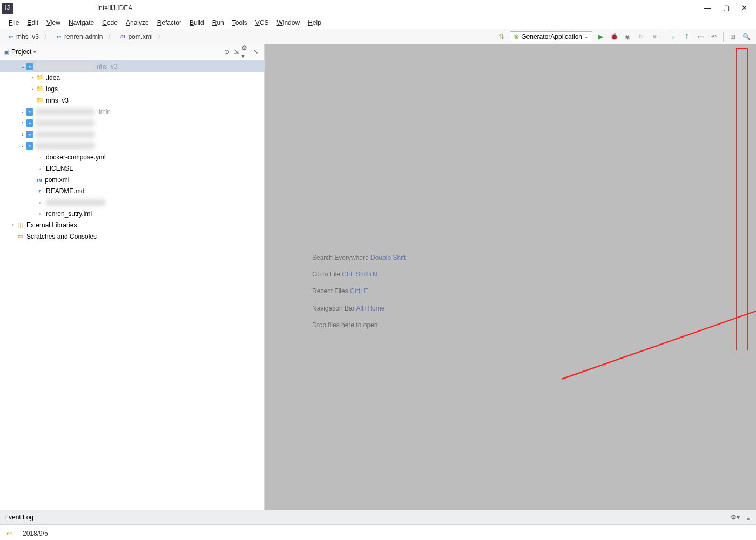 The image size is (756, 540). What do you see at coordinates (627, 37) in the screenshot?
I see `coverage-button: ◉` at bounding box center [627, 37].